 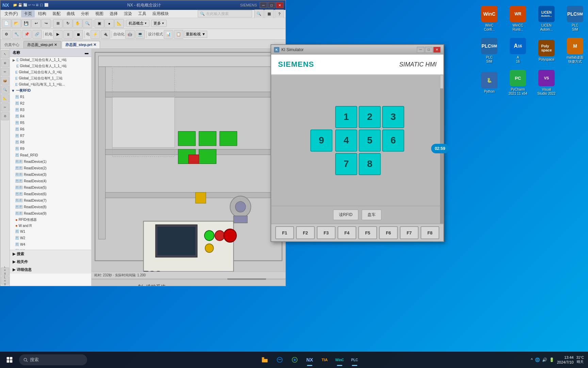 I want to click on tree-item-w4: 图W4, so click(x=50, y=245).